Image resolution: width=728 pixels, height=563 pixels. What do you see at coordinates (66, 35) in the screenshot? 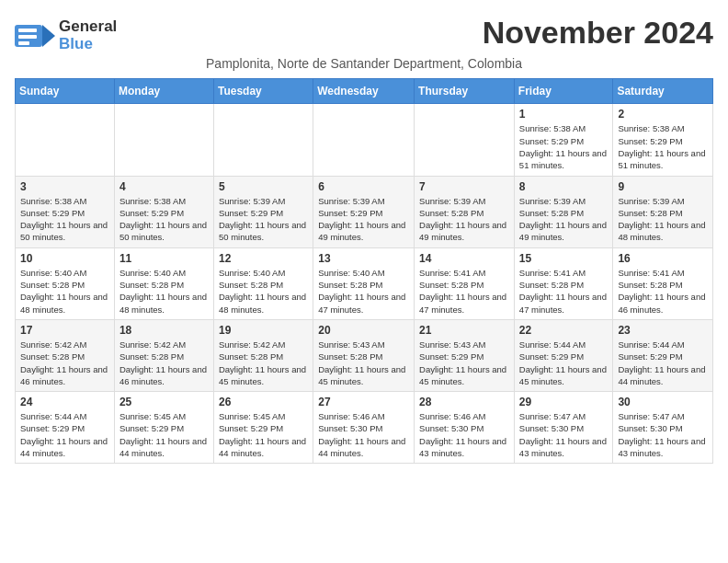
I see `logo: General Blue` at bounding box center [66, 35].